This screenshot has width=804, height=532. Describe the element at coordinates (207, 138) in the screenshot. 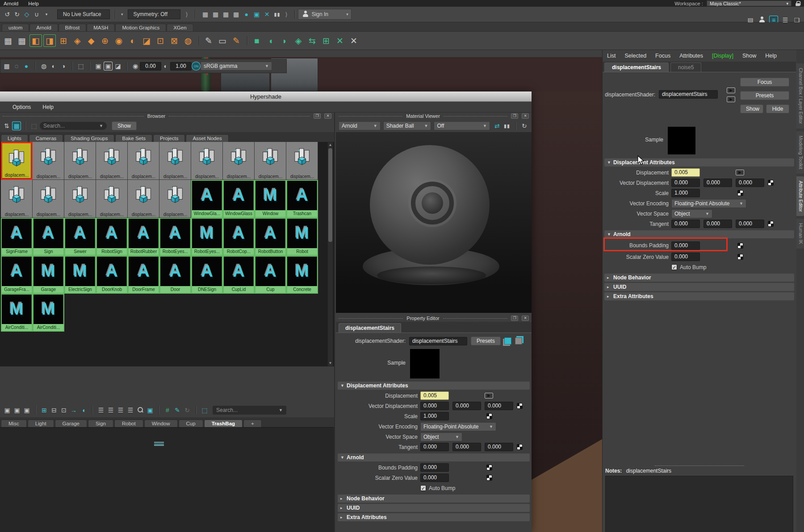

I see `tab-asset-nodes: Asset Nodes` at that location.